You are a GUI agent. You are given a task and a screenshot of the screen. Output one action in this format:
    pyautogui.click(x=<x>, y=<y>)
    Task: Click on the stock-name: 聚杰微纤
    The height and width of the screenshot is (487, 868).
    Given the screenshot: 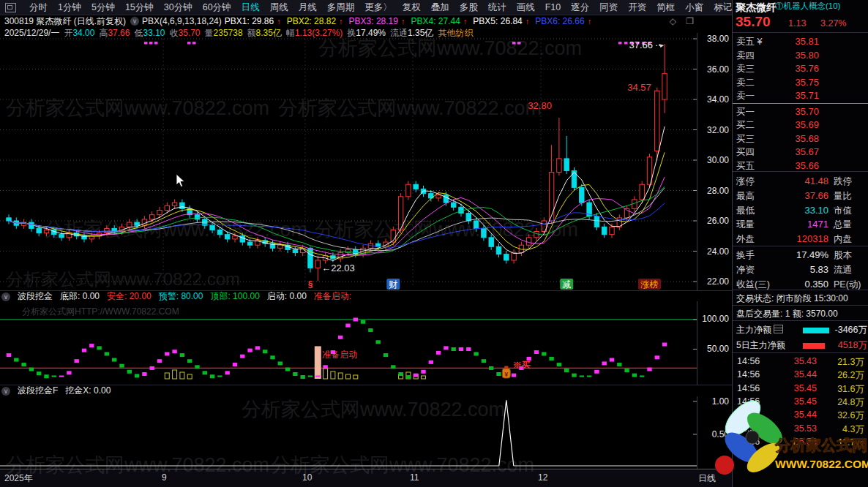 What is the action you would take?
    pyautogui.click(x=756, y=8)
    